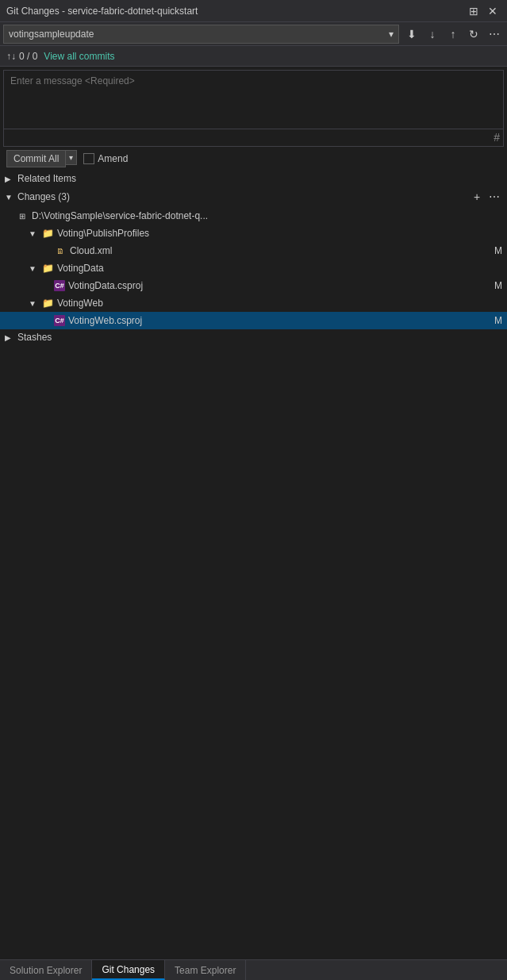  What do you see at coordinates (498, 251) in the screenshot?
I see `cloud-xml-status: M` at bounding box center [498, 251].